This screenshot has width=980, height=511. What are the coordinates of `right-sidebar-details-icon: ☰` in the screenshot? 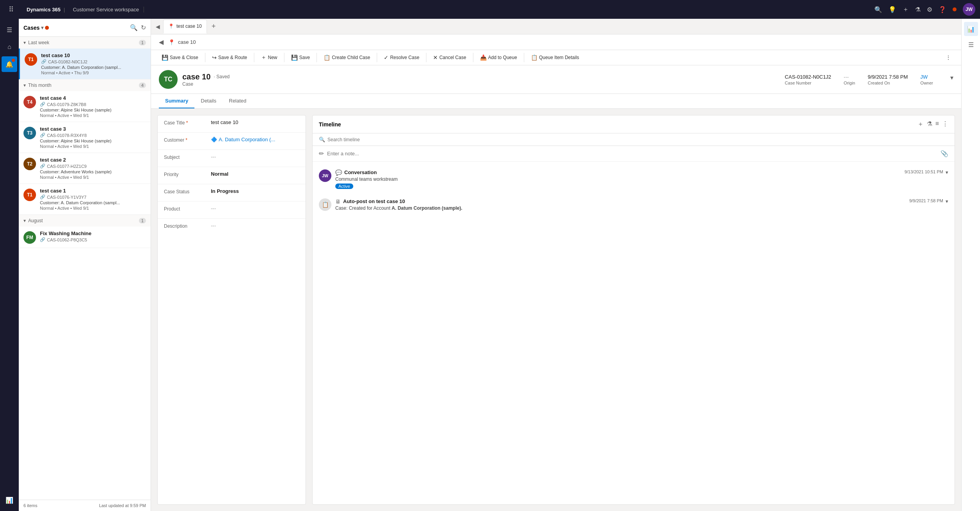 It's located at (971, 45).